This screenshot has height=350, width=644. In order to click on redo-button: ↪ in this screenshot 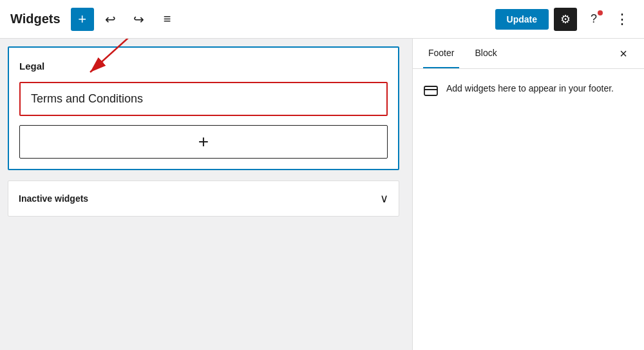, I will do `click(139, 19)`.